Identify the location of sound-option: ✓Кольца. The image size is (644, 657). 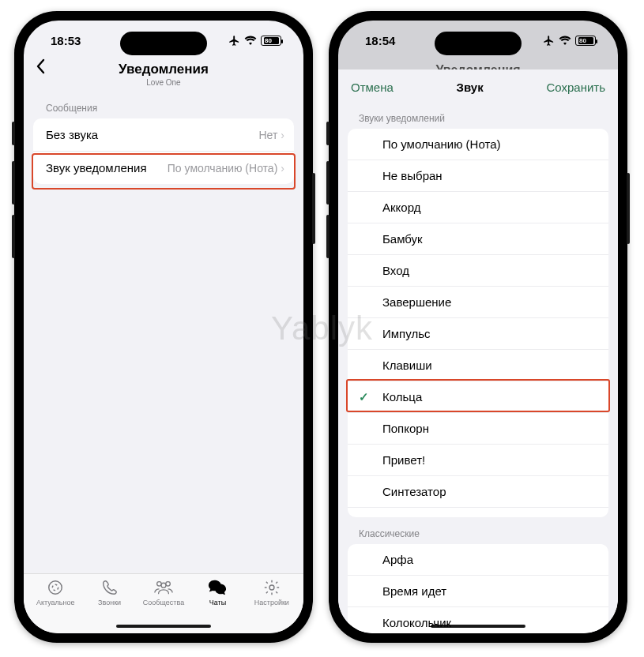
(478, 396).